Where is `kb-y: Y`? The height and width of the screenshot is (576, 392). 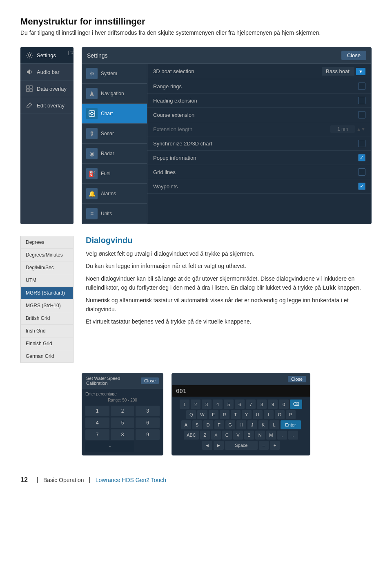 kb-y: Y is located at coordinates (247, 415).